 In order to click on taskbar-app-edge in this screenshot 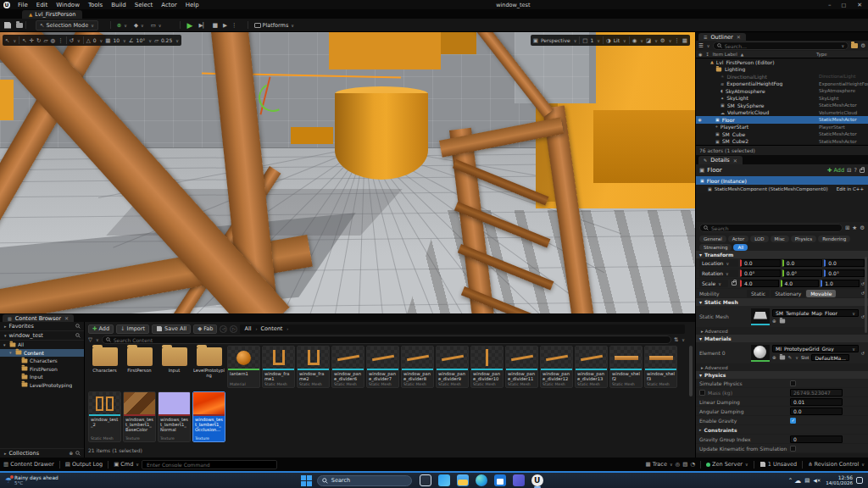, I will do `click(481, 481)`.